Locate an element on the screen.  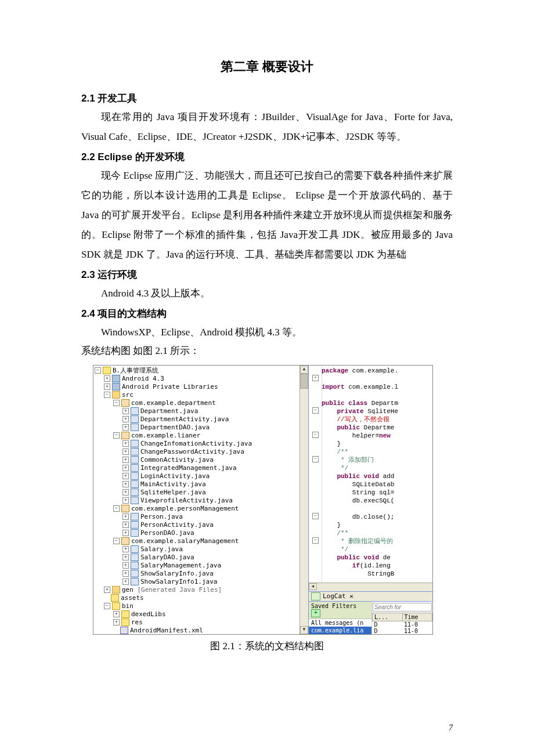
section-2-2-para: 现今 Eclipse 应用广泛、功能强大，而且还可已按自己的需要下载各种插件来扩… is located at coordinates (267, 215).